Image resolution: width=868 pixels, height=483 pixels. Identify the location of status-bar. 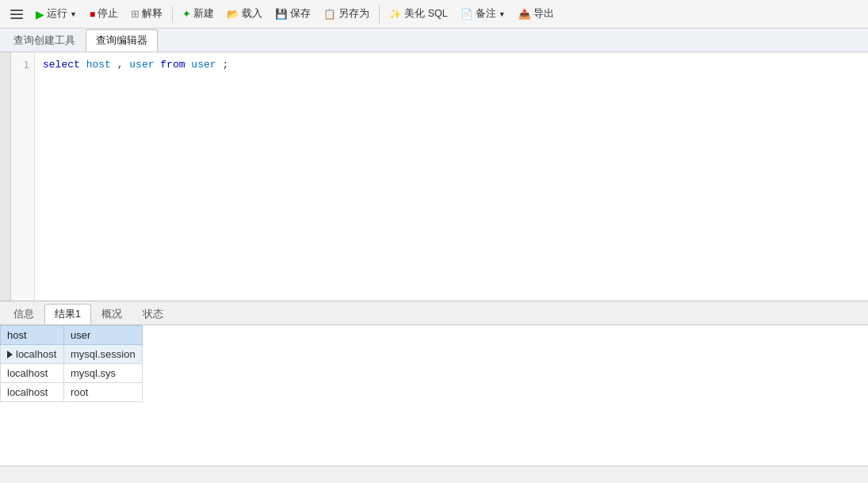
(434, 474).